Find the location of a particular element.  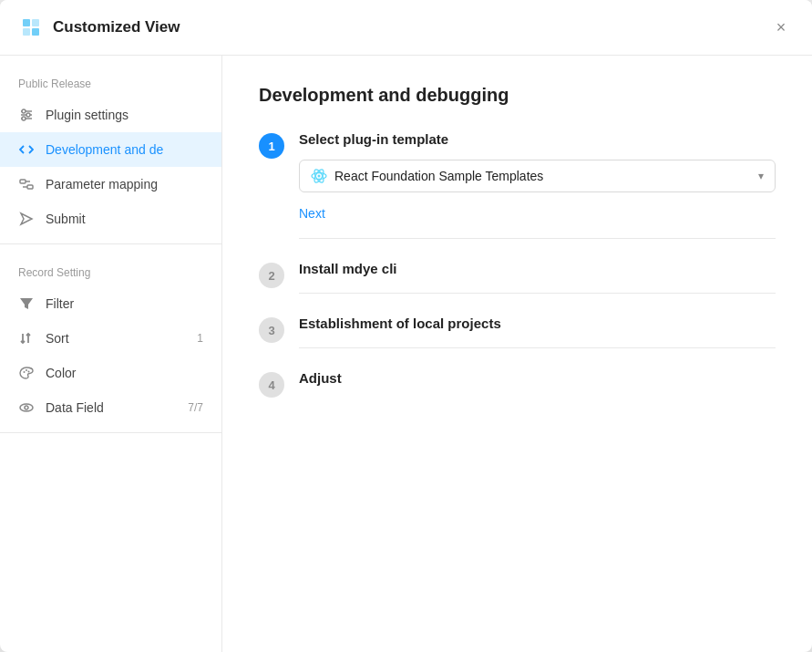

template-select: React Foundation Sample Templates ▾ is located at coordinates (538, 176).